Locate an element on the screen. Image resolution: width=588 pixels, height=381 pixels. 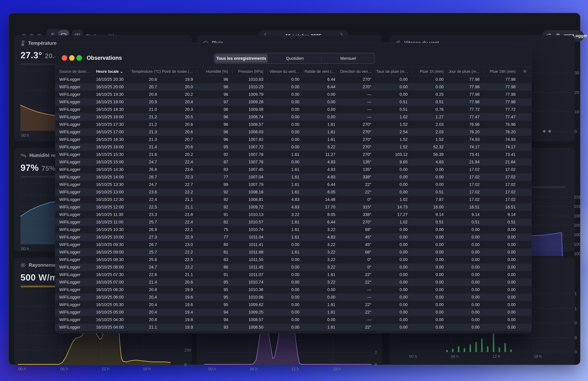
column-header: Pluie 1h (mm) is located at coordinates (430, 71).